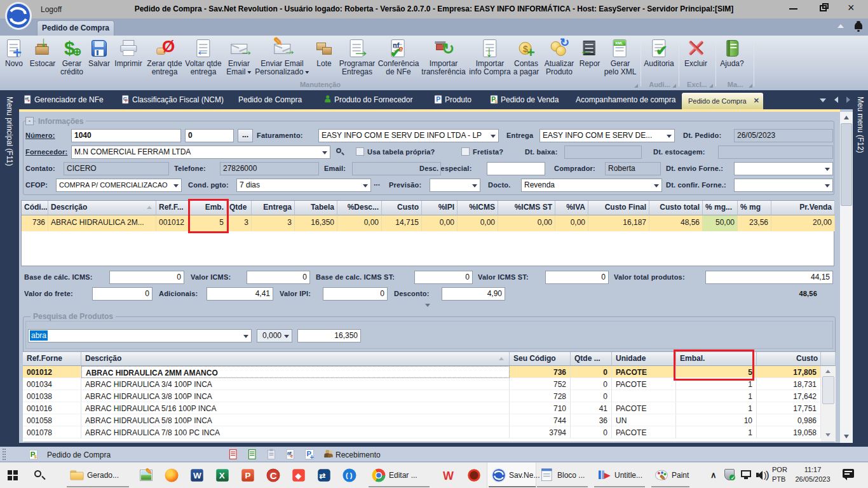 This screenshot has height=488, width=868. Describe the element at coordinates (478, 224) in the screenshot. I see `order-grid-cell-10: 0,00` at that location.